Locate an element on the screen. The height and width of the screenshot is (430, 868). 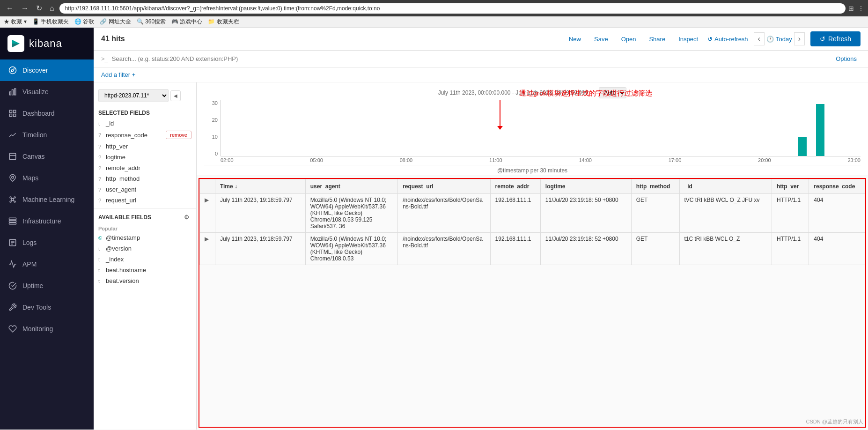
sidebar-item-timelion: Timelion is located at coordinates (47, 135).